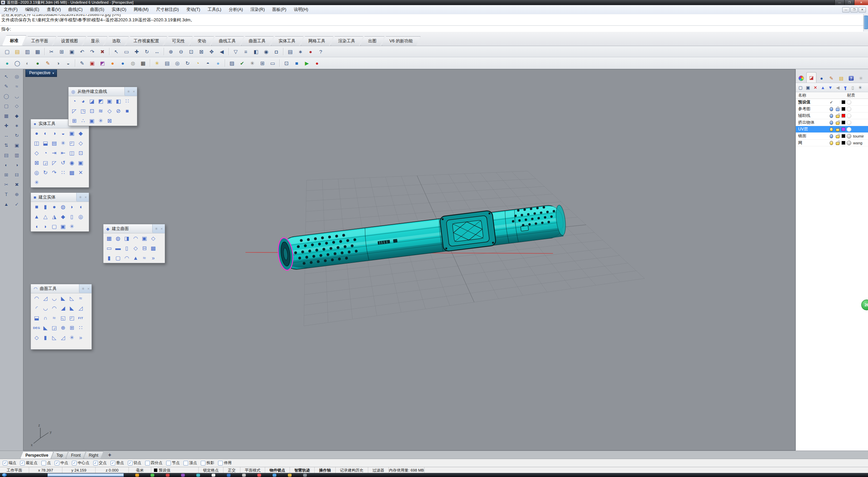 Image resolution: width=868 pixels, height=477 pixels. What do you see at coordinates (81, 328) in the screenshot?
I see `surface-tools-tool-3-5: ∷` at bounding box center [81, 328].